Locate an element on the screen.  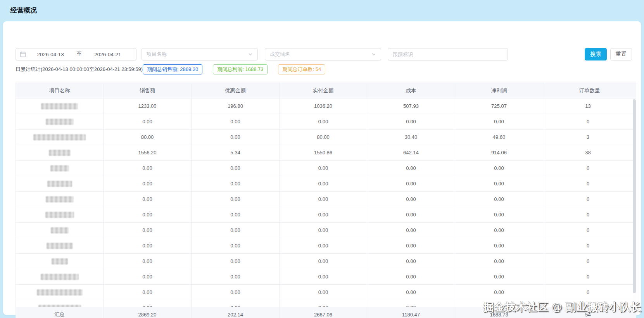
deal-domain-select: 成交域名 is located at coordinates (323, 54).